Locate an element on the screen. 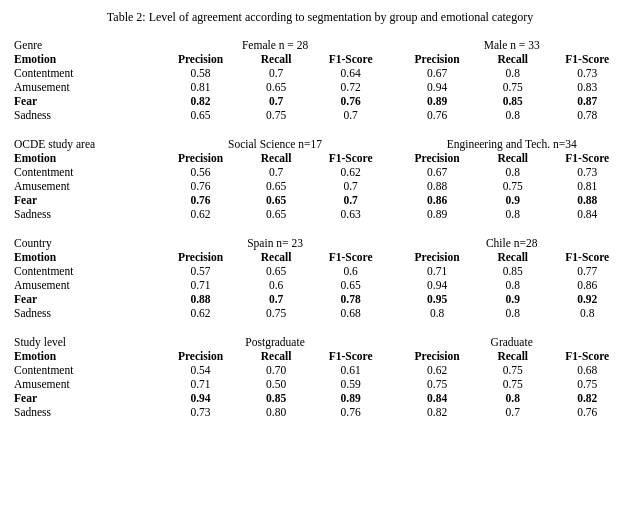 This screenshot has height=529, width=640. table-row: Fear0.820.70.760.890.850.87 is located at coordinates (320, 101).